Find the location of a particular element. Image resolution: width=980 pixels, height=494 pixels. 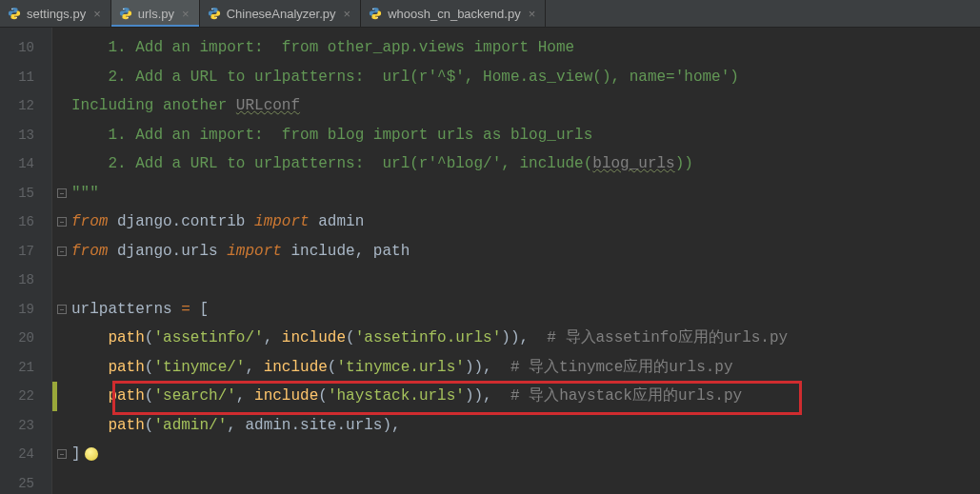

line-number: 17 is located at coordinates (26, 251).